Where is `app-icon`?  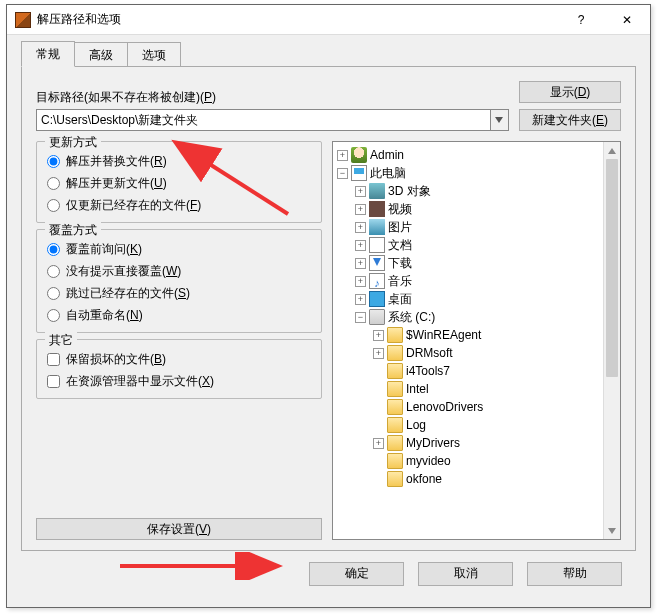
app-icon is located at coordinates (23, 20).